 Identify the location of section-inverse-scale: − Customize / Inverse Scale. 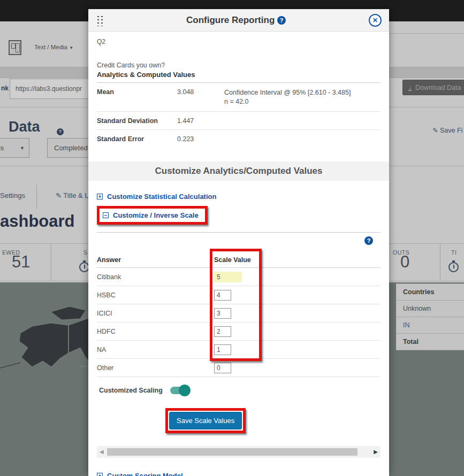
(151, 215).